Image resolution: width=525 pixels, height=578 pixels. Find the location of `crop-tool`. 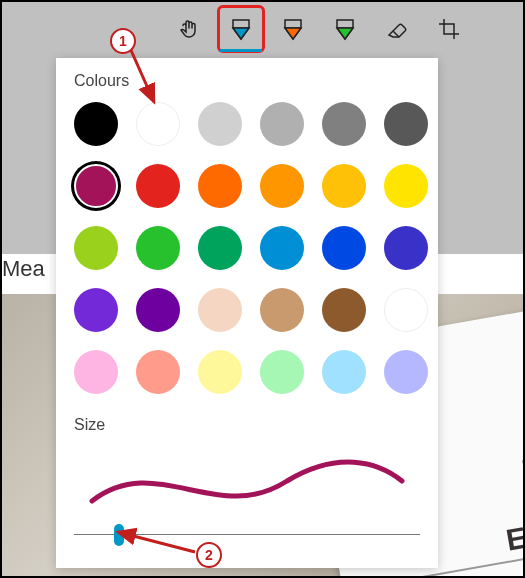

crop-tool is located at coordinates (449, 29).